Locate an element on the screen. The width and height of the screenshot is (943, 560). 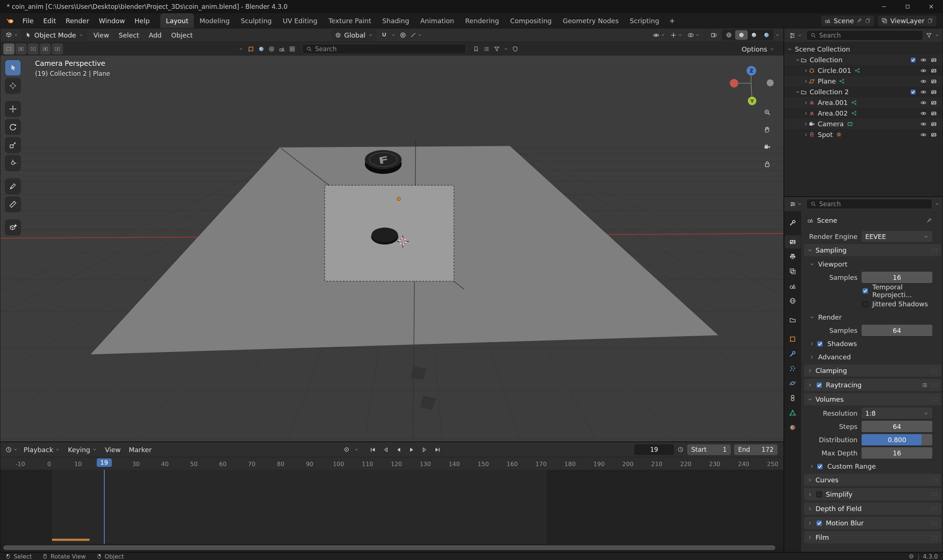
menu-file: File is located at coordinates (28, 21).